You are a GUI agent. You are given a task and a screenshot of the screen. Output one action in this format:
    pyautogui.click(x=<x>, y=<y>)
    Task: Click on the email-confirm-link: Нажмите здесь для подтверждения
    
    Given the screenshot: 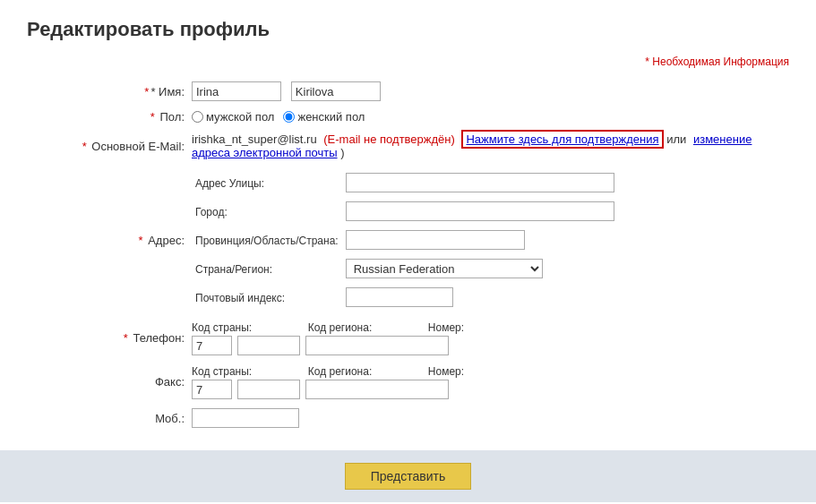 What is the action you would take?
    pyautogui.click(x=563, y=140)
    